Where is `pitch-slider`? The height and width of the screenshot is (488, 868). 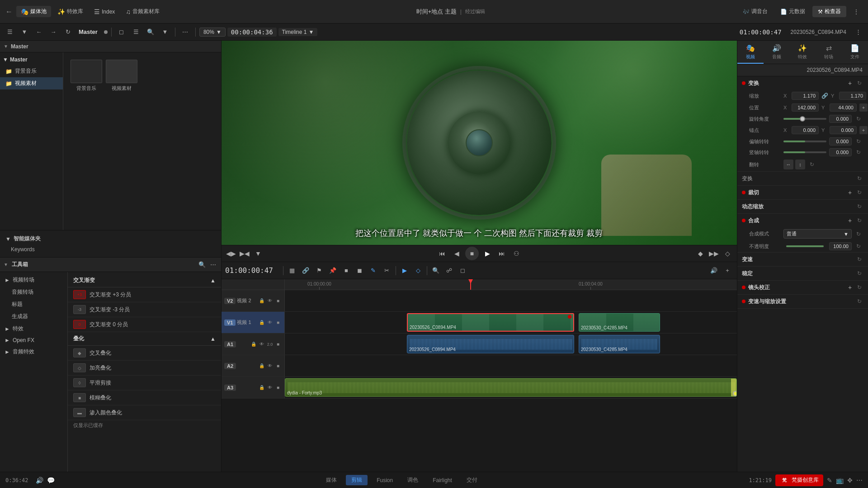
pitch-slider is located at coordinates (805, 141).